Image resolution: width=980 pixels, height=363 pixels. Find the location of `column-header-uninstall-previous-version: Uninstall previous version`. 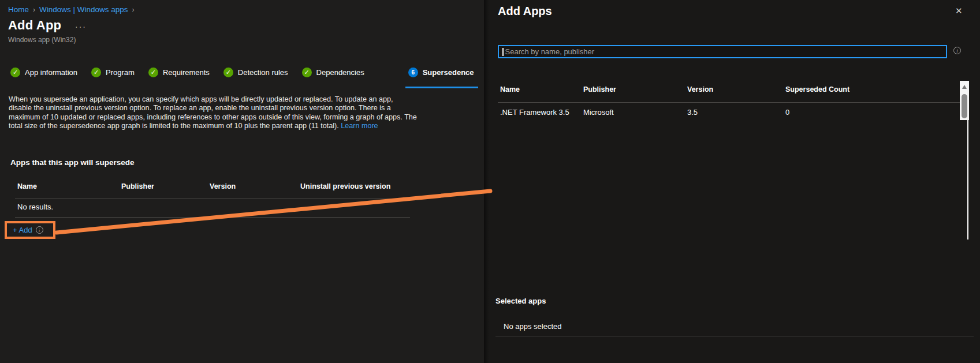

column-header-uninstall-previous-version: Uninstall previous version is located at coordinates (345, 186).